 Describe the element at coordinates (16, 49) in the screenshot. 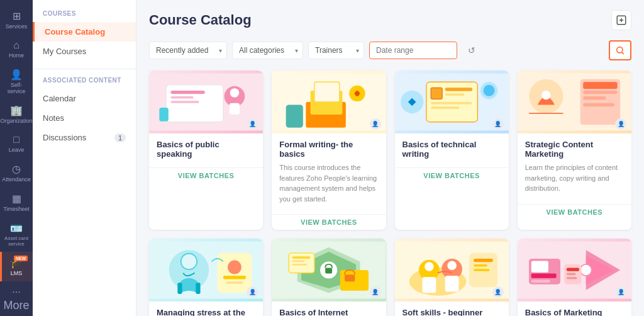

I see `nav-item-home: ⌂ Home` at that location.